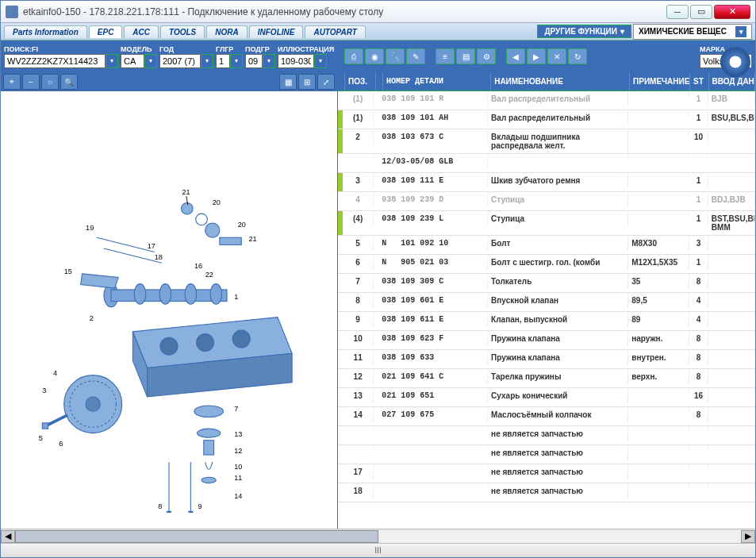 The height and width of the screenshot is (558, 756). What do you see at coordinates (433, 395) in the screenshot?
I see `partnum-cell: 021 109 651` at bounding box center [433, 395].